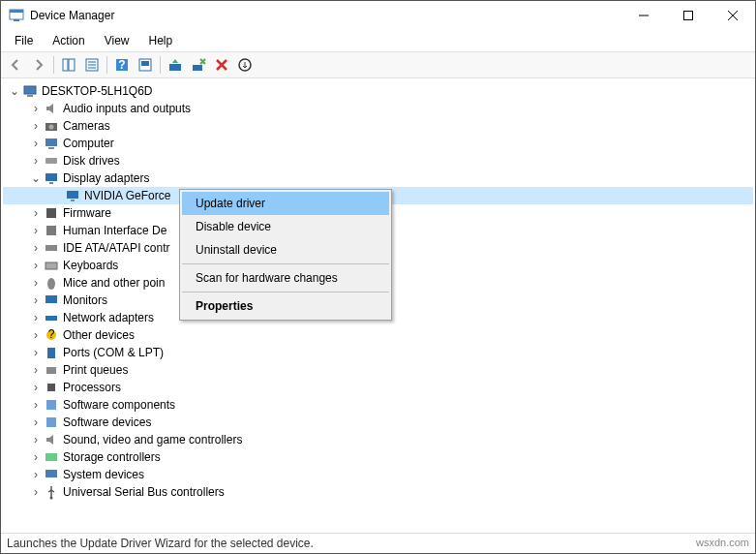 The width and height of the screenshot is (756, 554). I want to click on tree-category: ›Storage controllers, so click(378, 457).